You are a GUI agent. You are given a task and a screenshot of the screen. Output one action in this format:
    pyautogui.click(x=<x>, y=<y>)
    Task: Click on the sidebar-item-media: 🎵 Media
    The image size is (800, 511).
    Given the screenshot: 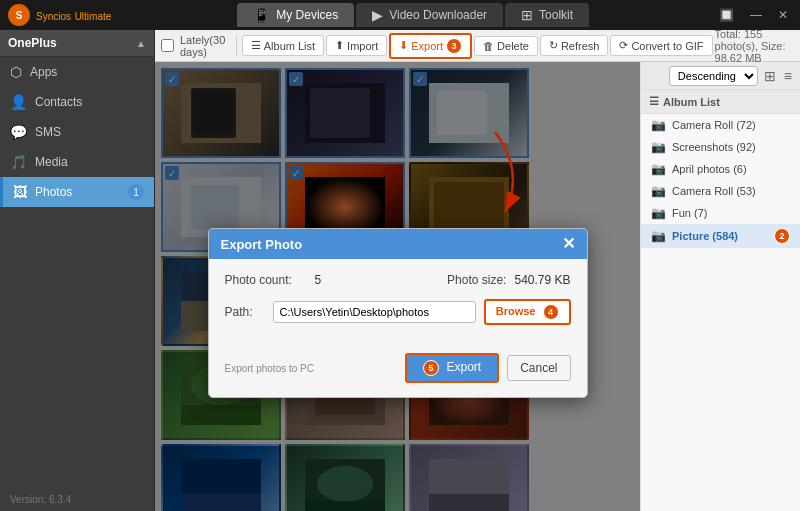 What is the action you would take?
    pyautogui.click(x=77, y=162)
    